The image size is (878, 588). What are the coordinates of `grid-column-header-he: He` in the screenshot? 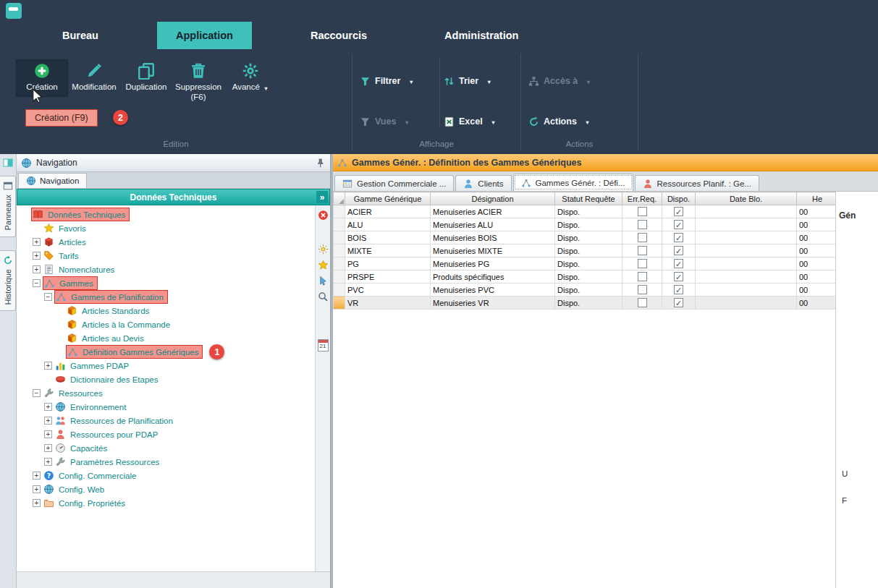 It's located at (816, 199).